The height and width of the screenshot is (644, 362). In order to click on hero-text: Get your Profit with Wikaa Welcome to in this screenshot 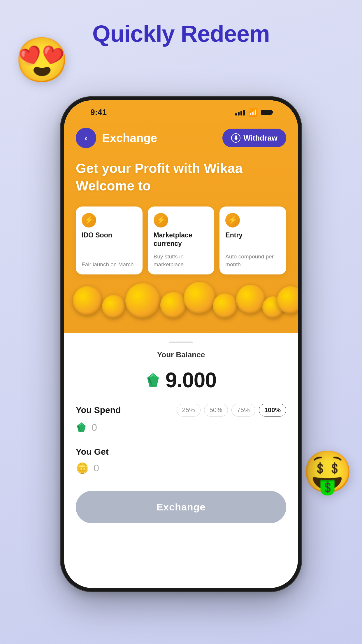, I will do `click(181, 179)`.